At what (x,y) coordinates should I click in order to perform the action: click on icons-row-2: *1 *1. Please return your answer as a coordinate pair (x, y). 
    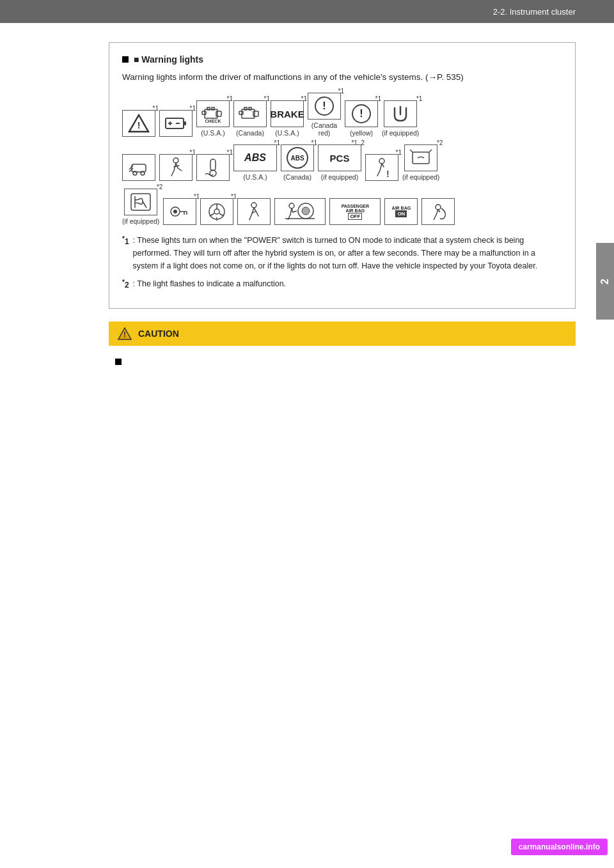
    Looking at the image, I should click on (342, 162).